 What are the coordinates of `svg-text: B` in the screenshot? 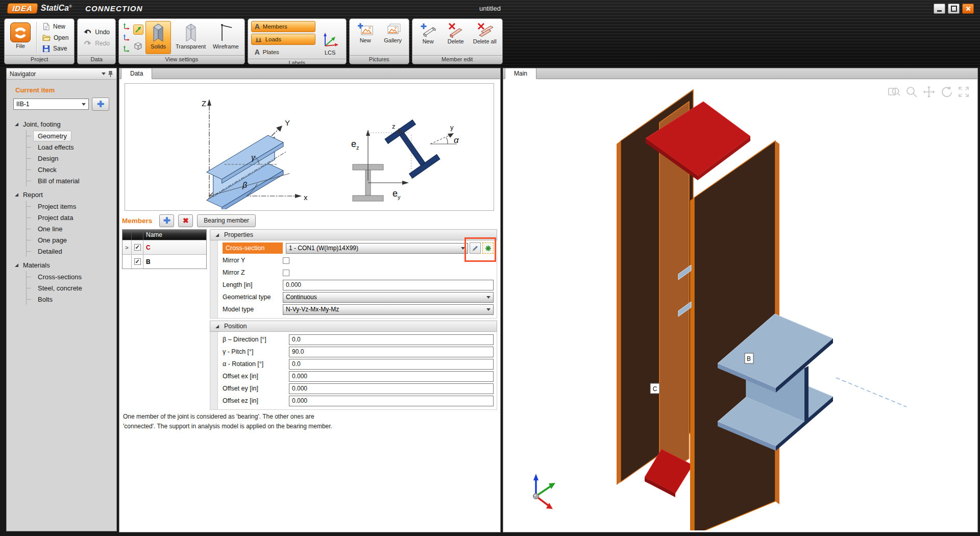 It's located at (749, 359).